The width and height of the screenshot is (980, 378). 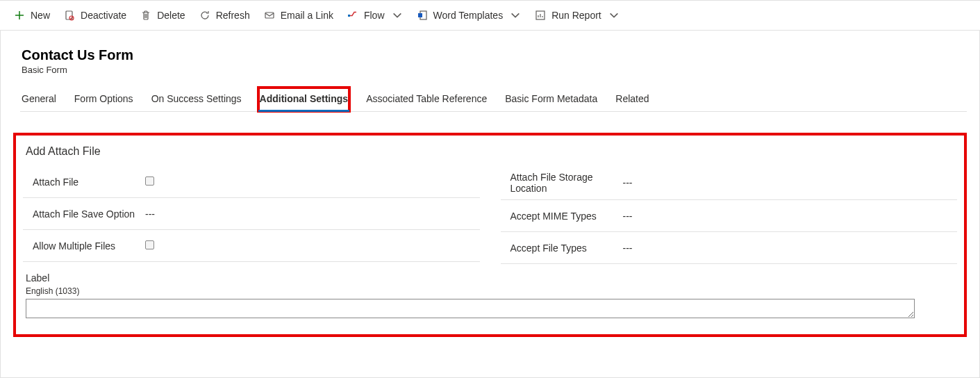 I want to click on email-icon, so click(x=269, y=15).